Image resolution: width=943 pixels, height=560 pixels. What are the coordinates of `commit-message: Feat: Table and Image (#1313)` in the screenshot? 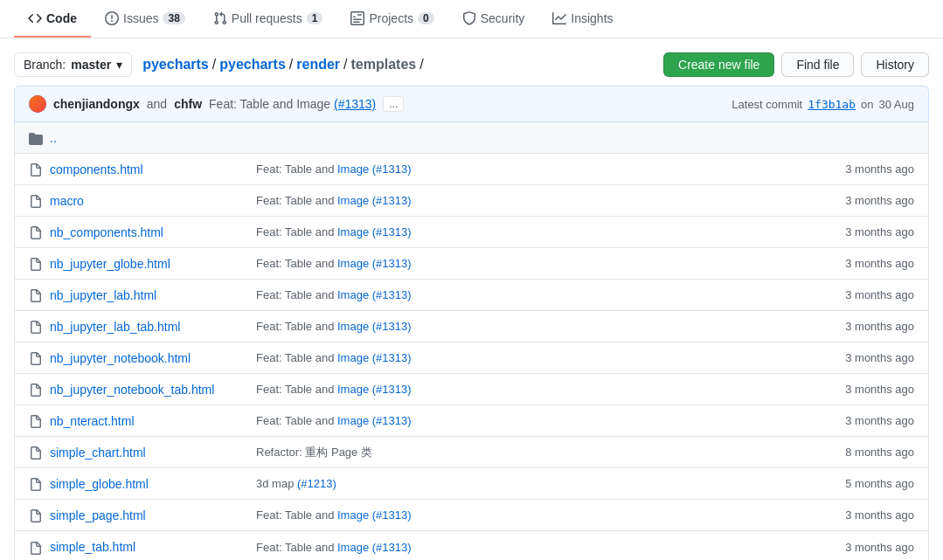 It's located at (292, 104).